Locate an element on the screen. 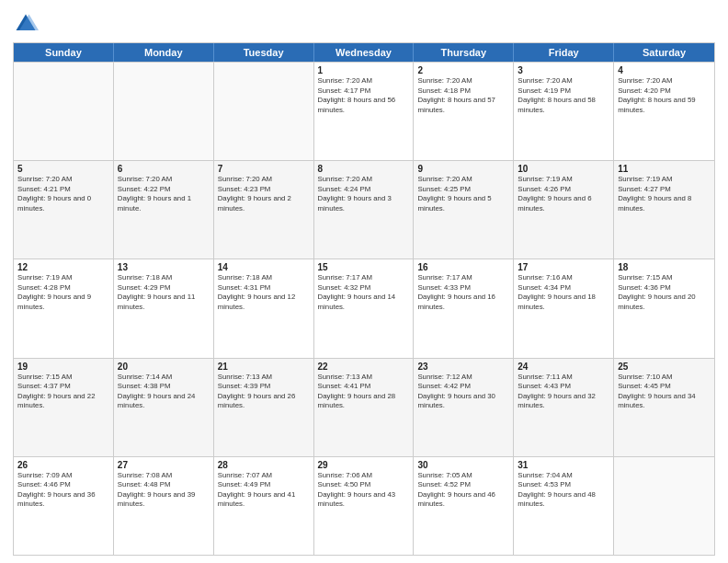 The image size is (728, 563). cell-info: Sunrise: 7:17 AM Sunset: 4:32 PM Dayligh… is located at coordinates (364, 293).